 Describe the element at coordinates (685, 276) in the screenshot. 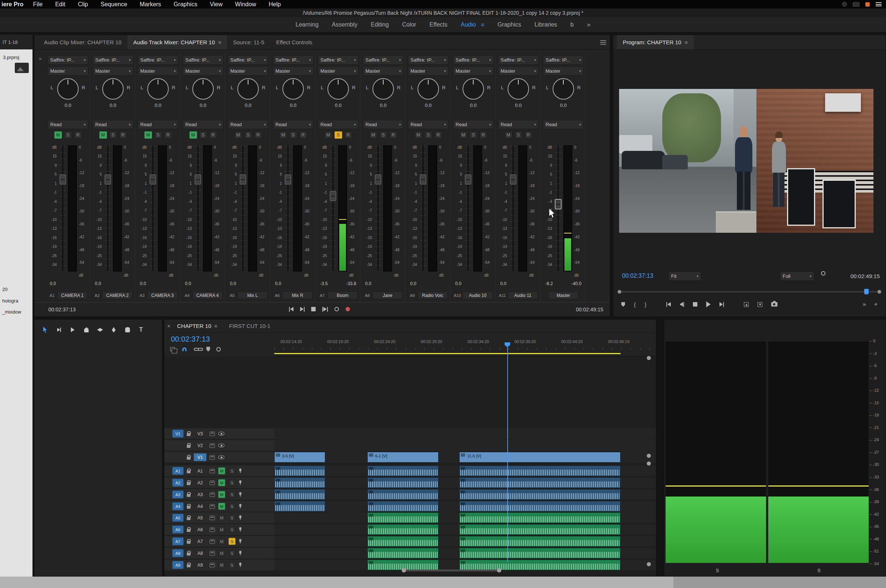

I see `zoom-level-select: Fit ▾` at that location.